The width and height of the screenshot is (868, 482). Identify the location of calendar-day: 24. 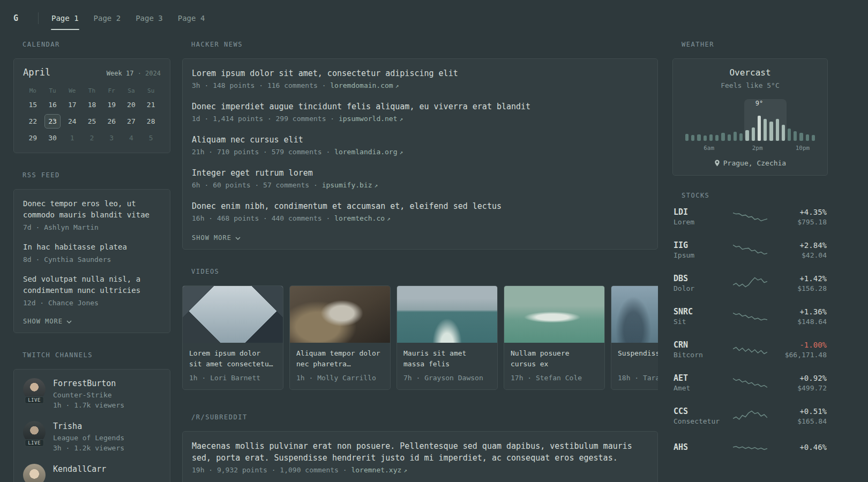
(72, 121).